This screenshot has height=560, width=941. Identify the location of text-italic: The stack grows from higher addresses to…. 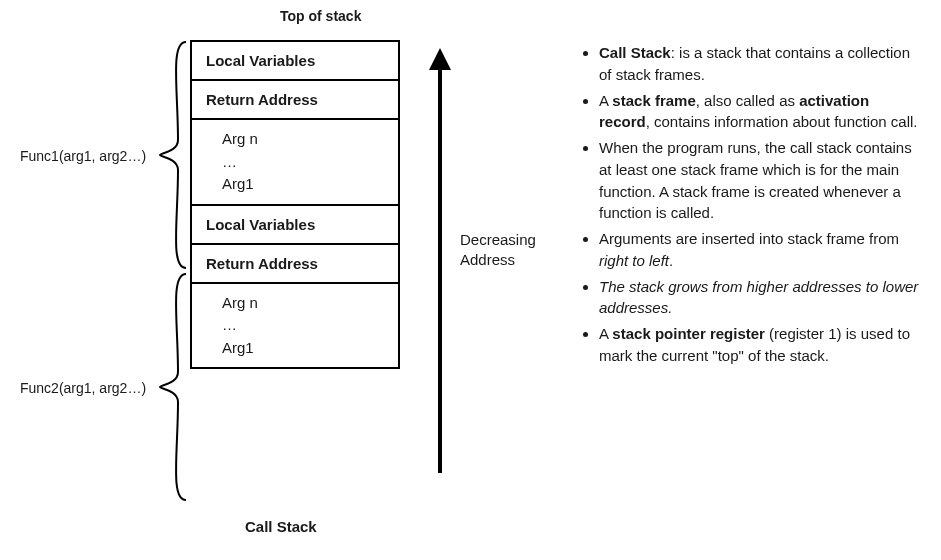
(758, 298).